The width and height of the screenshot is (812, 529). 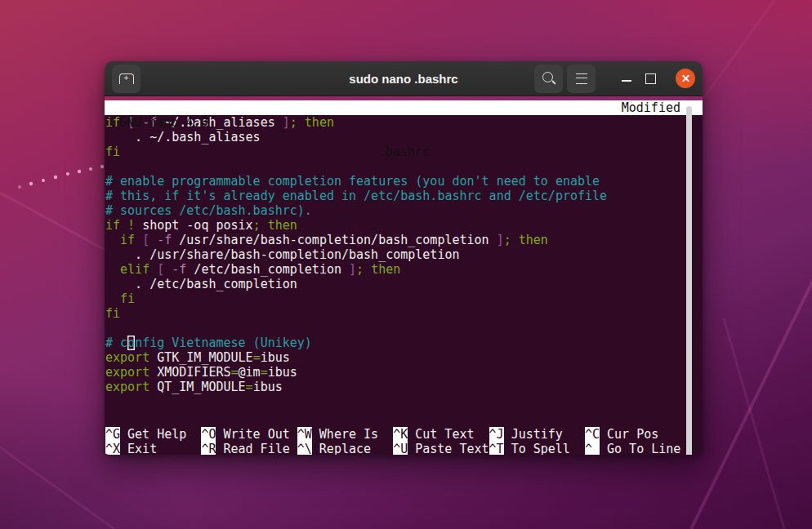 What do you see at coordinates (592, 434) in the screenshot?
I see `shortcut-key: ^C` at bounding box center [592, 434].